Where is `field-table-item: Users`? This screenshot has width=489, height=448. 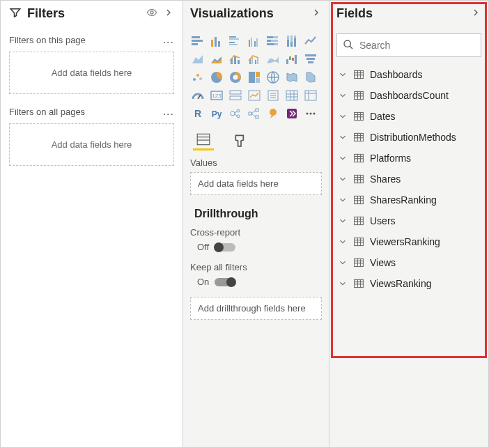 field-table-item: Users is located at coordinates (409, 221).